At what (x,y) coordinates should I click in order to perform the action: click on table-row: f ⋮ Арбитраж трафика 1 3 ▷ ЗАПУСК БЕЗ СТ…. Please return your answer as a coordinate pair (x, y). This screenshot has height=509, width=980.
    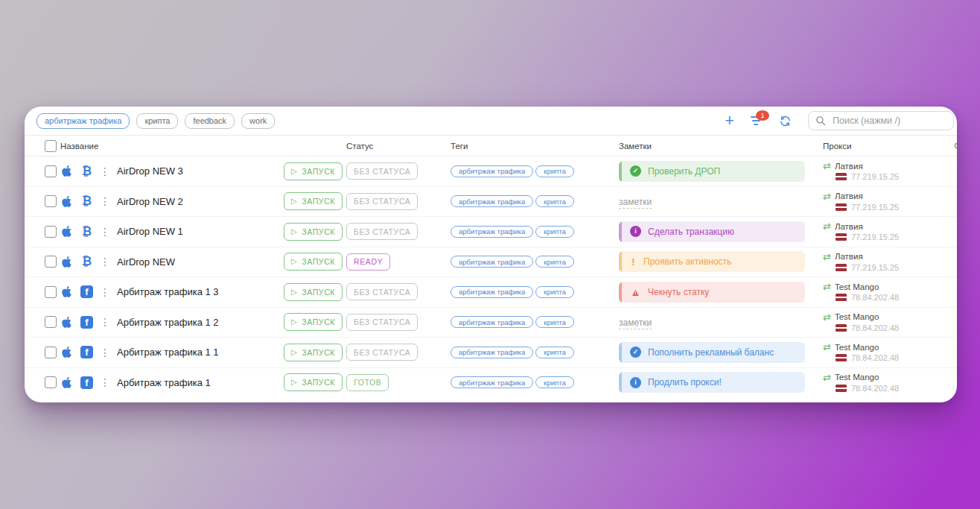
    Looking at the image, I should click on (491, 292).